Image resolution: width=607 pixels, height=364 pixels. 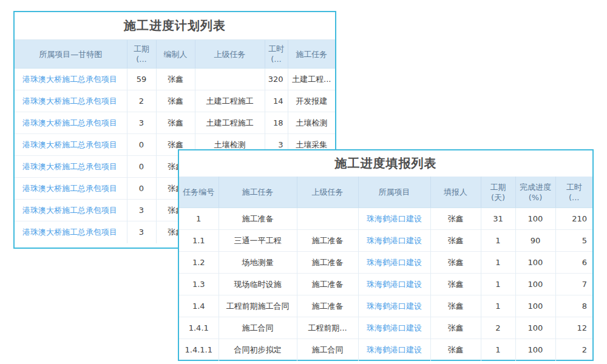 What do you see at coordinates (199, 285) in the screenshot?
I see `cell-task-id: 1.3` at bounding box center [199, 285].